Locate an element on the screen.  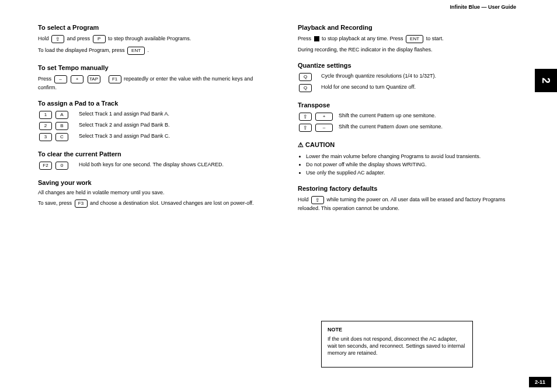
key: A is located at coordinates (62, 115).